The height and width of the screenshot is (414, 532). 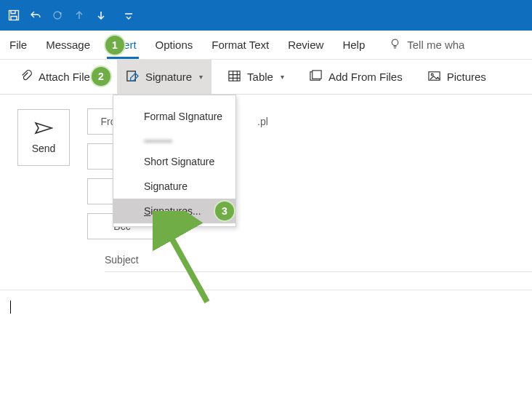 What do you see at coordinates (101, 15) in the screenshot?
I see `arrow-down-icon` at bounding box center [101, 15].